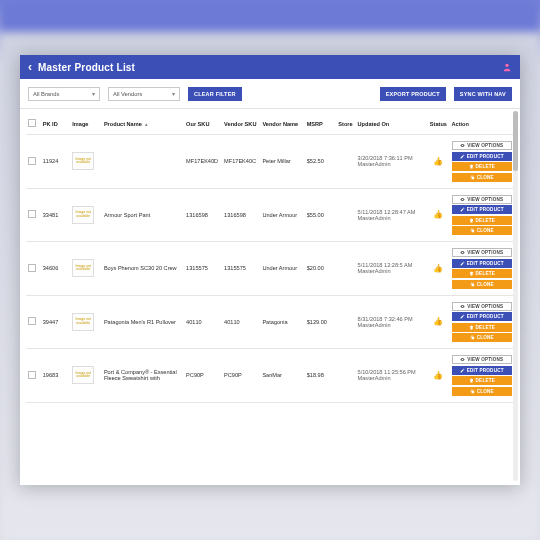  I want to click on col-vendorname: Vendor Name, so click(282, 124).